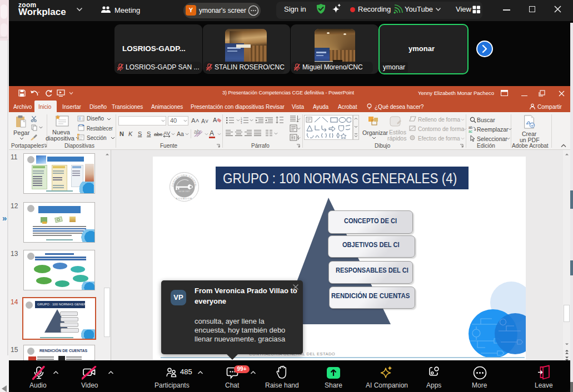 This screenshot has width=573, height=392. Describe the element at coordinates (241, 123) in the screenshot. I see `svg-text: 3` at that location.